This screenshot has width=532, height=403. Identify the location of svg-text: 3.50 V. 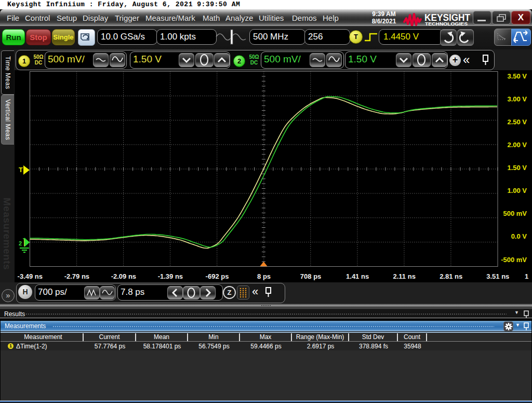
(517, 76).